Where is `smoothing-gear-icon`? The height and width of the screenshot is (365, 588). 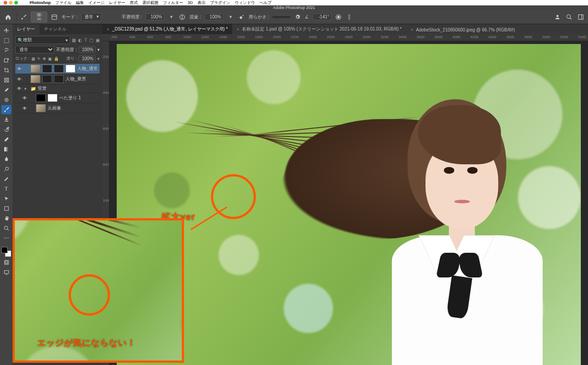
smoothing-gear-icon is located at coordinates (298, 17).